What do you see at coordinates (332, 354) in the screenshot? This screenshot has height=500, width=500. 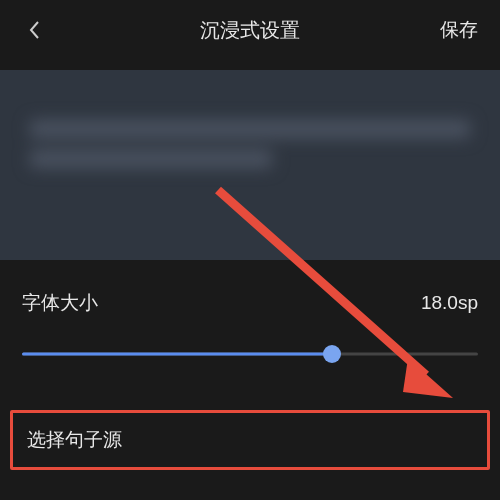 I see `slider-thumb` at bounding box center [332, 354].